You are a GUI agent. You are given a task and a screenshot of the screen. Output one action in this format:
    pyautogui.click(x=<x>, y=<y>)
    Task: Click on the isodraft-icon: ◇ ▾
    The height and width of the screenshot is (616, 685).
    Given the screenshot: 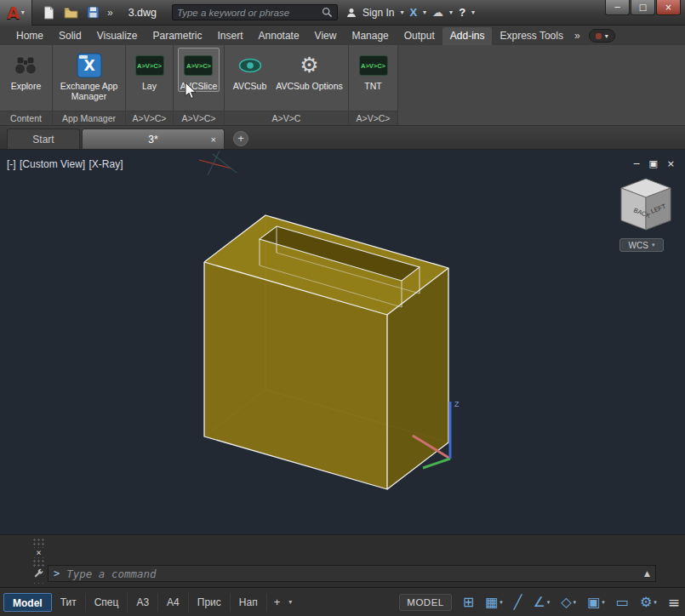 What is the action you would take?
    pyautogui.click(x=568, y=602)
    